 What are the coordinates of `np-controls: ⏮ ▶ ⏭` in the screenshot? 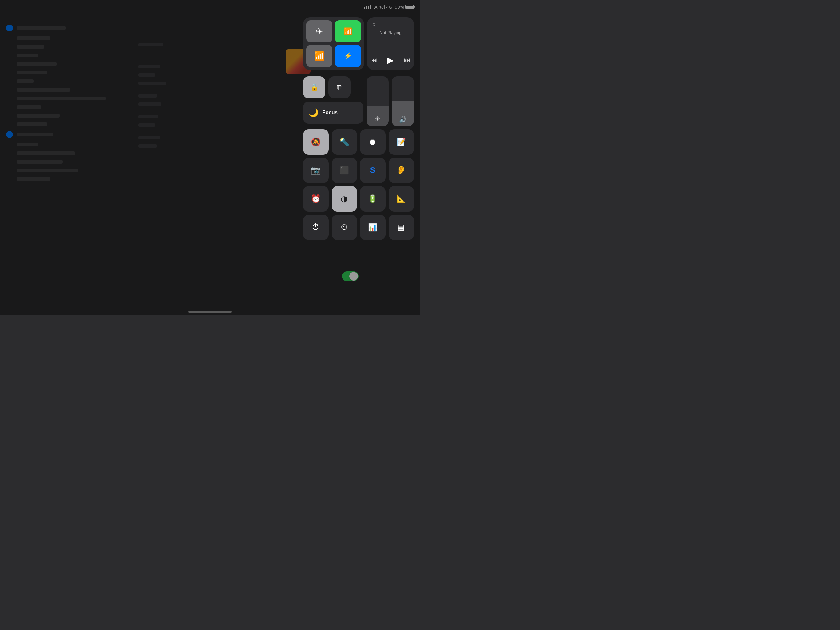 It's located at (390, 60).